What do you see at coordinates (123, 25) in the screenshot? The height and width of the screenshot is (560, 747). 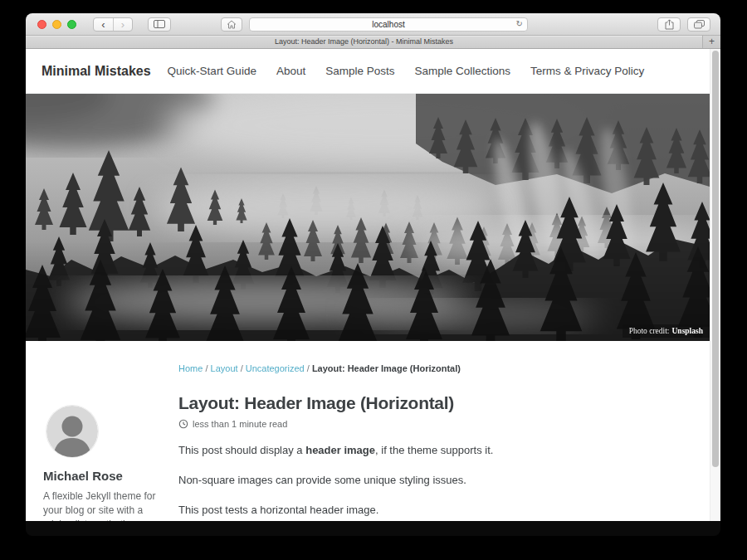 I see `forward-button: ›` at bounding box center [123, 25].